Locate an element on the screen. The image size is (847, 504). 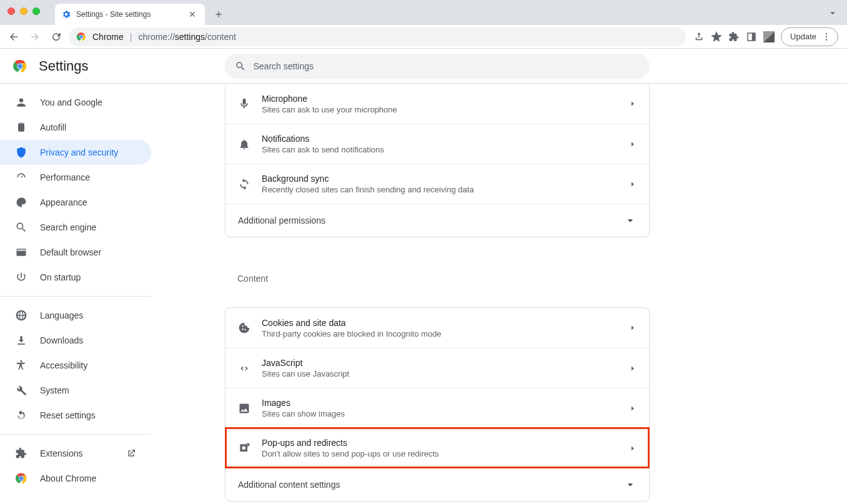
setting-row-background-sync: Background syncRecently closed sites can… is located at coordinates (437, 184).